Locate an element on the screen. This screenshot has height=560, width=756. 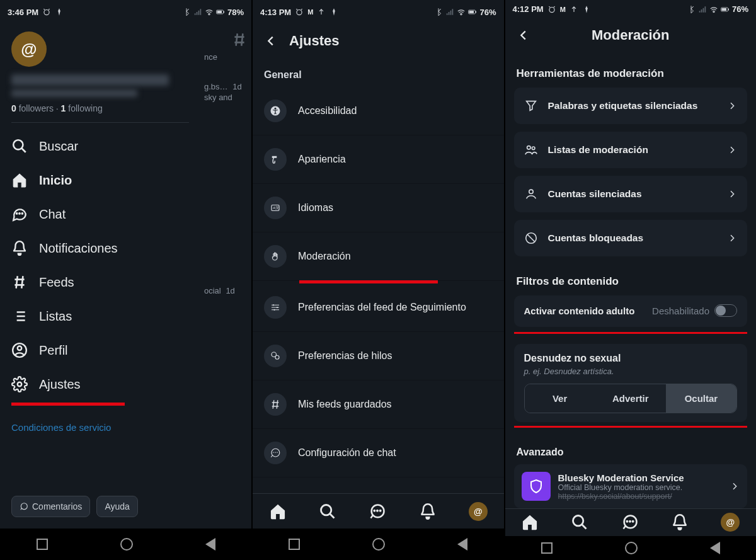
mail-icon: M is located at coordinates (563, 9).